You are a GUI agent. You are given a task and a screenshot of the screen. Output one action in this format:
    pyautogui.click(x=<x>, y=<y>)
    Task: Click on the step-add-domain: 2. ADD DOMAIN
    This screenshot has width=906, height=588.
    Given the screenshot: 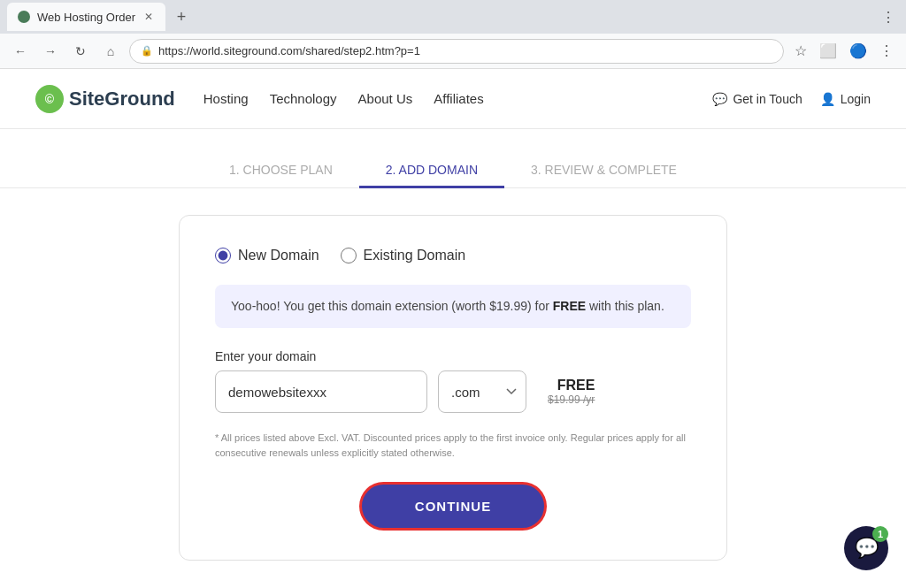 What is the action you would take?
    pyautogui.click(x=432, y=172)
    